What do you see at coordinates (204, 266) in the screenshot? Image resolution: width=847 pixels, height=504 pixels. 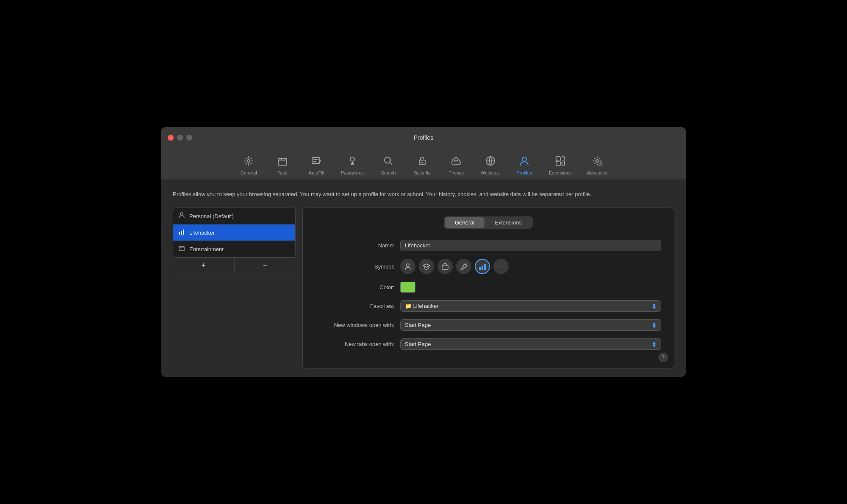 I see `add-profile-button: +` at bounding box center [204, 266].